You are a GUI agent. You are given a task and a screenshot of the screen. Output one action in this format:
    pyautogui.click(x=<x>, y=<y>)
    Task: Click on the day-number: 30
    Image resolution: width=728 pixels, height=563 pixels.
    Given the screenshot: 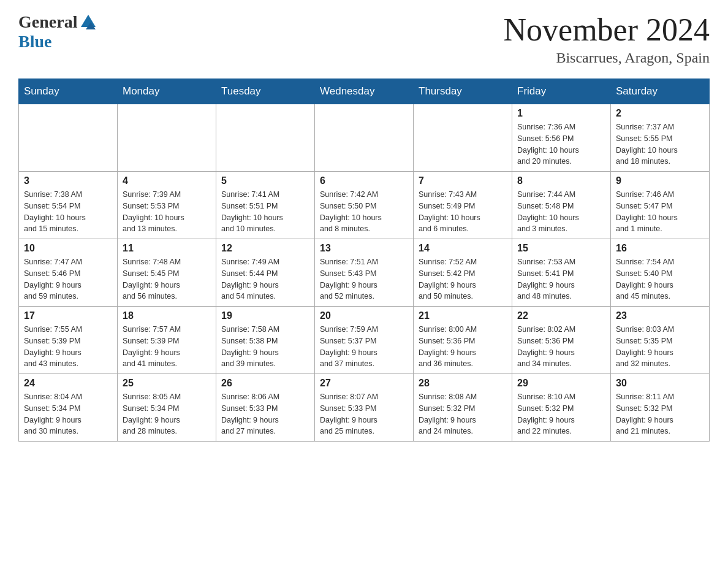 What is the action you would take?
    pyautogui.click(x=660, y=383)
    